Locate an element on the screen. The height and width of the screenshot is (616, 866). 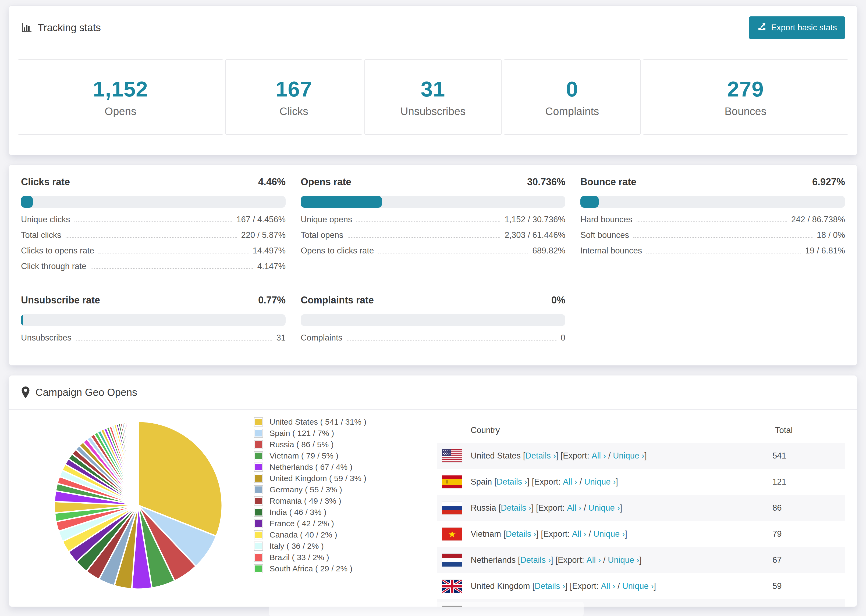
export-unique-link-united-kingdom: Unique › is located at coordinates (638, 586).